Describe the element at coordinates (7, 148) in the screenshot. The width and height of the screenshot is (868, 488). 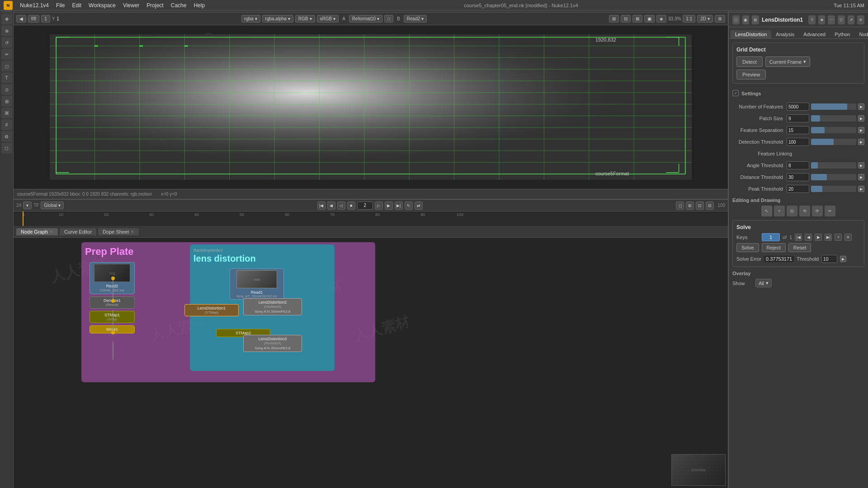
I see `tool-color: ⬡` at that location.